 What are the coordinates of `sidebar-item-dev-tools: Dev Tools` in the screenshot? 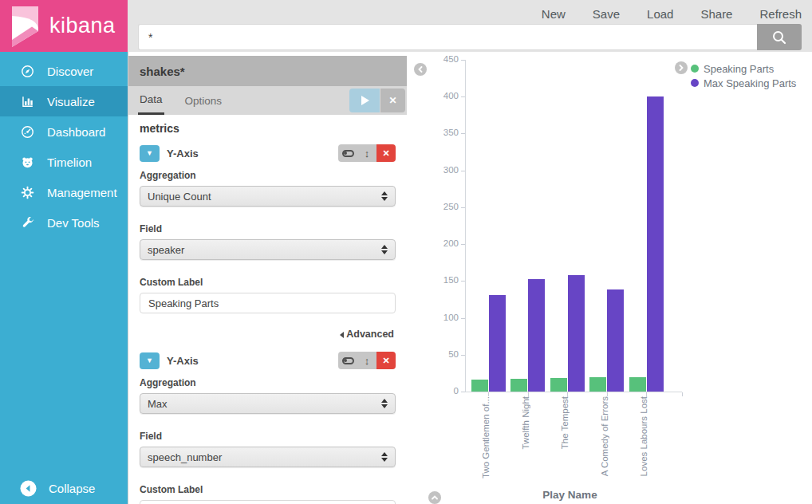 It's located at (64, 222).